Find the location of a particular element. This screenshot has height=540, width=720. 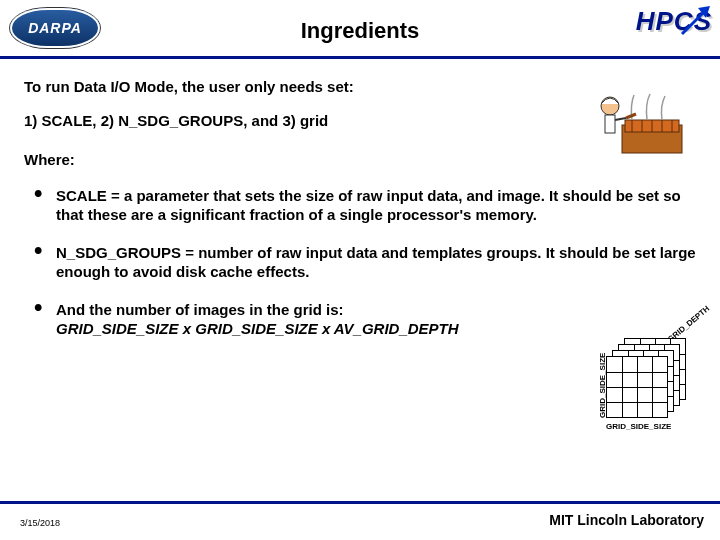

darpa-logo-text: DARPA is located at coordinates (55, 28).